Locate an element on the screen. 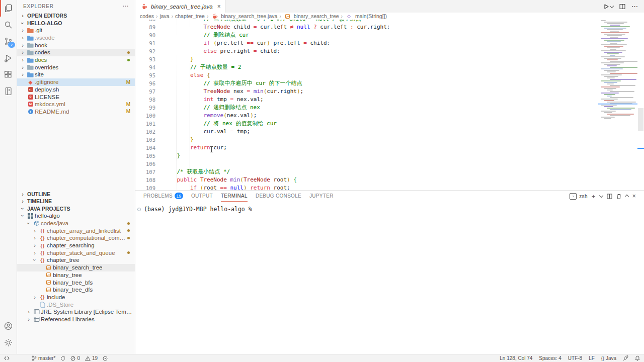 This screenshot has width=644, height=362. tree-item: ›{}include is located at coordinates (76, 298).